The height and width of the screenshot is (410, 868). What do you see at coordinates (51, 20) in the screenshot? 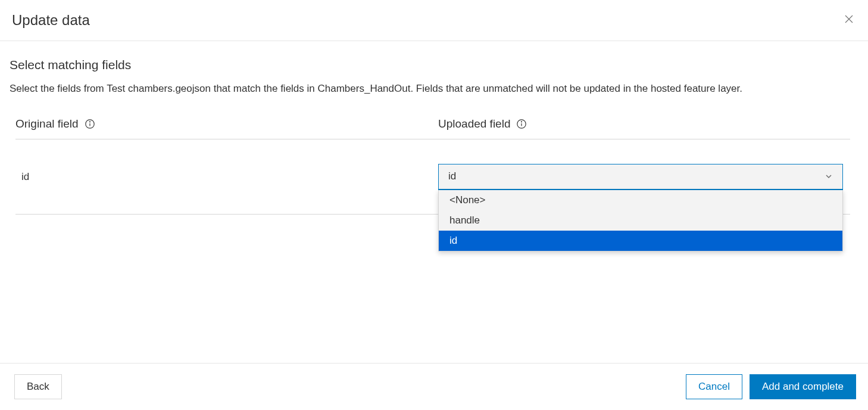
I see `dialog-title: Update data` at bounding box center [51, 20].